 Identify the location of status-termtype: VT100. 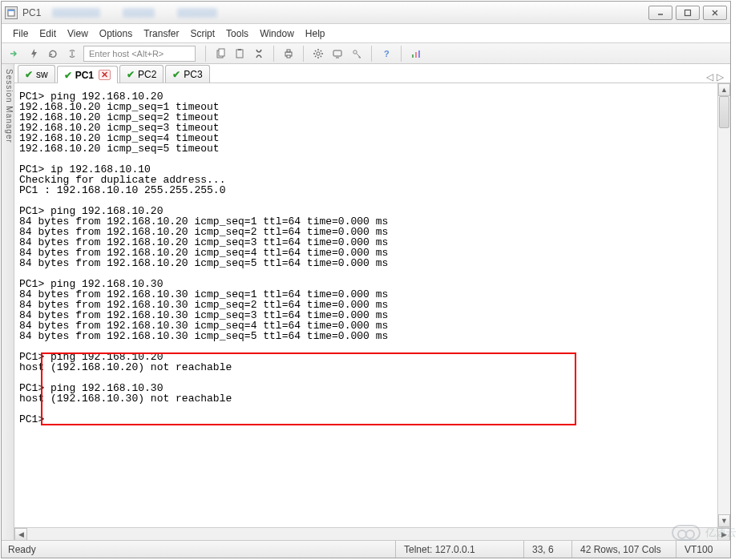
(700, 550).